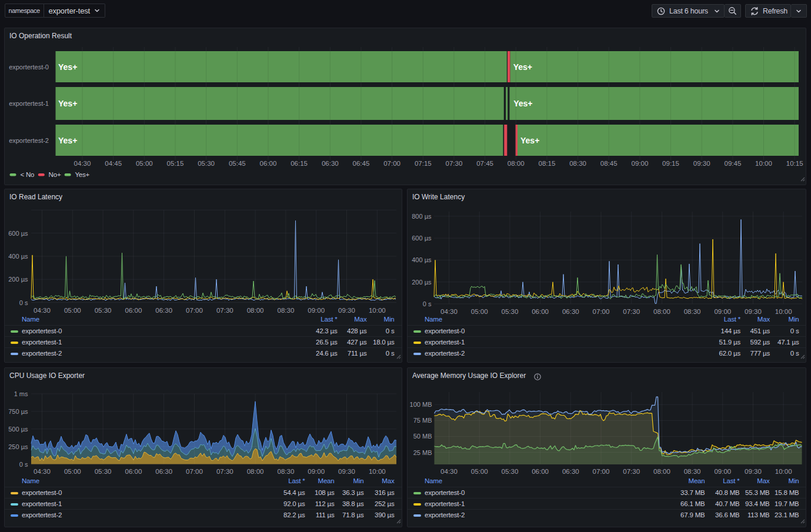 The width and height of the screenshot is (811, 532). I want to click on svg-text: 09:45, so click(733, 163).